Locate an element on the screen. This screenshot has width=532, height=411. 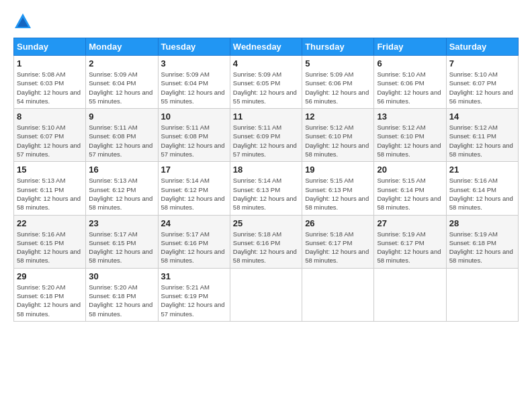
day-number: 24 is located at coordinates (194, 223).